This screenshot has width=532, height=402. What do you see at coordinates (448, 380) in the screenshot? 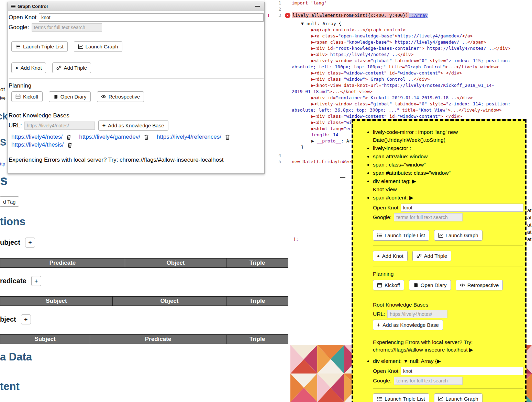
I see `overlay-item-div-element: div element: ▼ null: Array {▶ Open Knot …` at bounding box center [448, 380].